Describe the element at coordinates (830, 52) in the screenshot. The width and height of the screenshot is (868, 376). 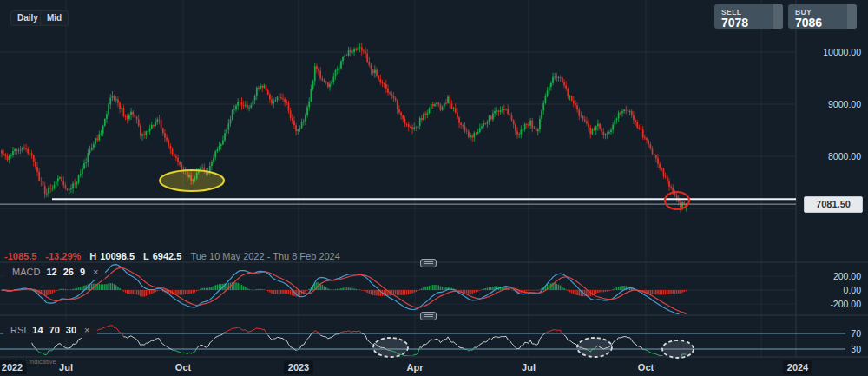
I see `price-axis-label: 10000.00` at that location.